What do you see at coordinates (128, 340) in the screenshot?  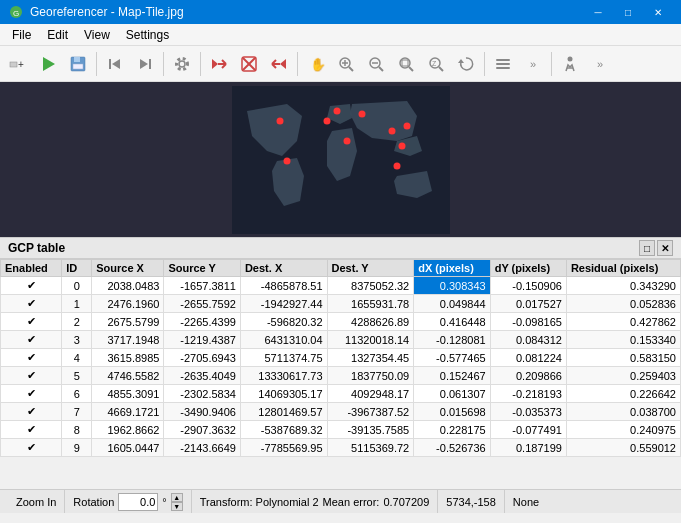 I see `table-cell: 3717.1948` at bounding box center [128, 340].